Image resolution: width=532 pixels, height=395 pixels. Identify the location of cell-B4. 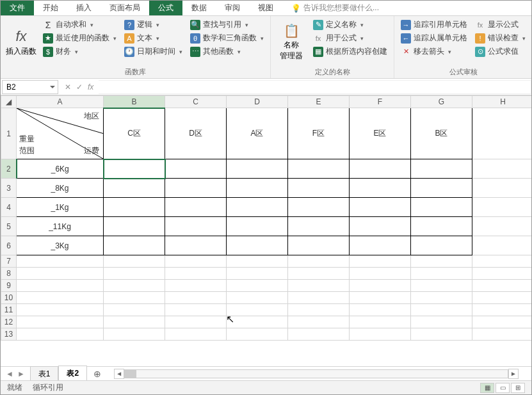
(134, 207).